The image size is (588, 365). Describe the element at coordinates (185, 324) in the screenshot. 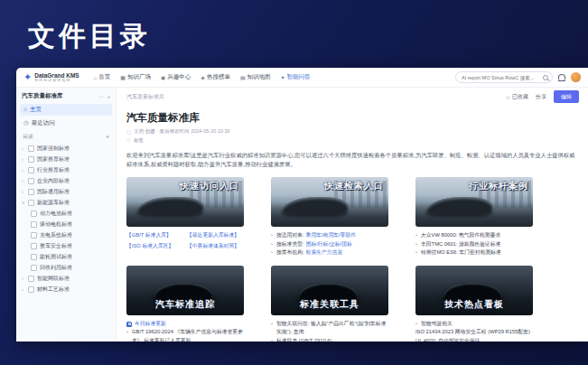

I see `update-header: 今日标准更新` at that location.